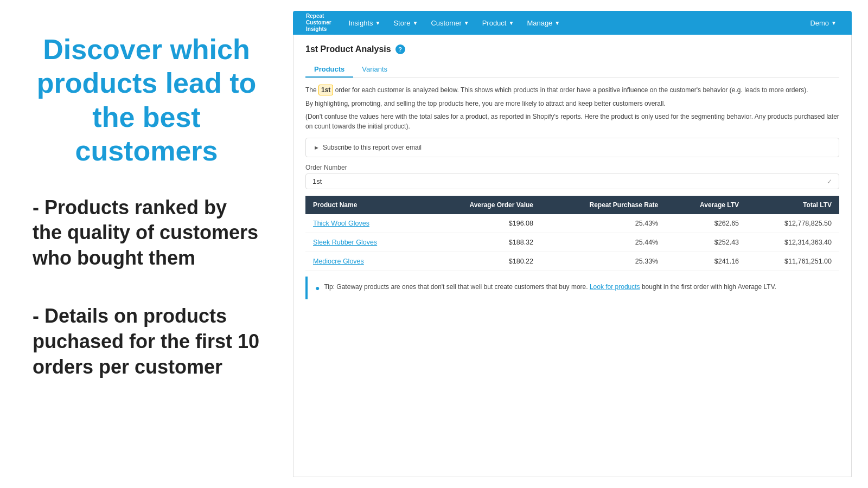 This screenshot has width=868, height=488. Describe the element at coordinates (706, 223) in the screenshot. I see `cell-avg-ltv: $262.65` at that location.